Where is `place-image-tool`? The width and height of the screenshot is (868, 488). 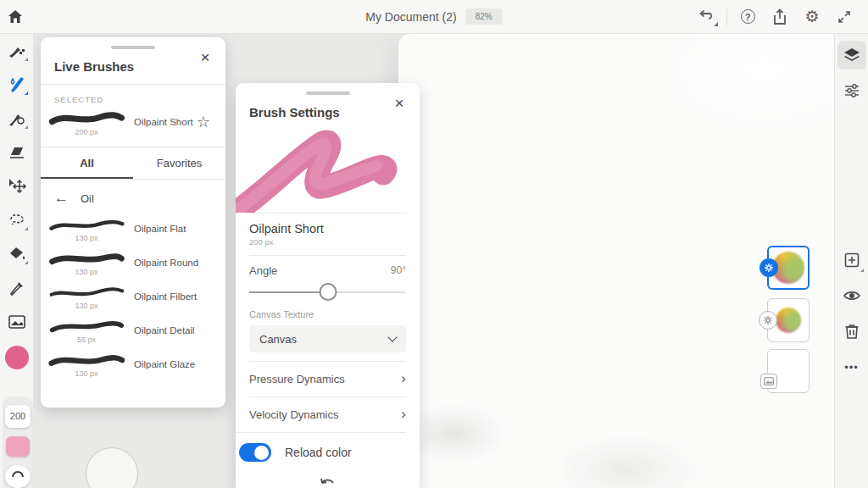 place-image-tool is located at coordinates (17, 322).